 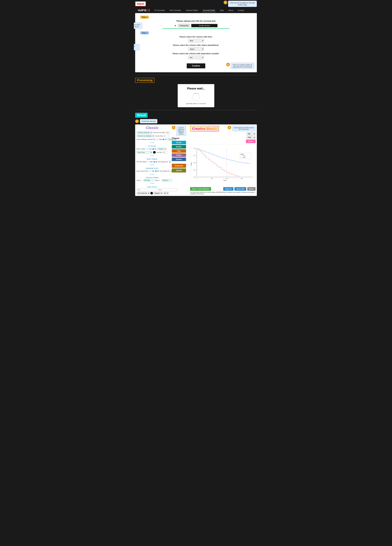 What do you see at coordinates (152, 139) in the screenshot?
I see `ci-row: Draw confidence interval (CI) ? Yes No C…` at bounding box center [152, 139].